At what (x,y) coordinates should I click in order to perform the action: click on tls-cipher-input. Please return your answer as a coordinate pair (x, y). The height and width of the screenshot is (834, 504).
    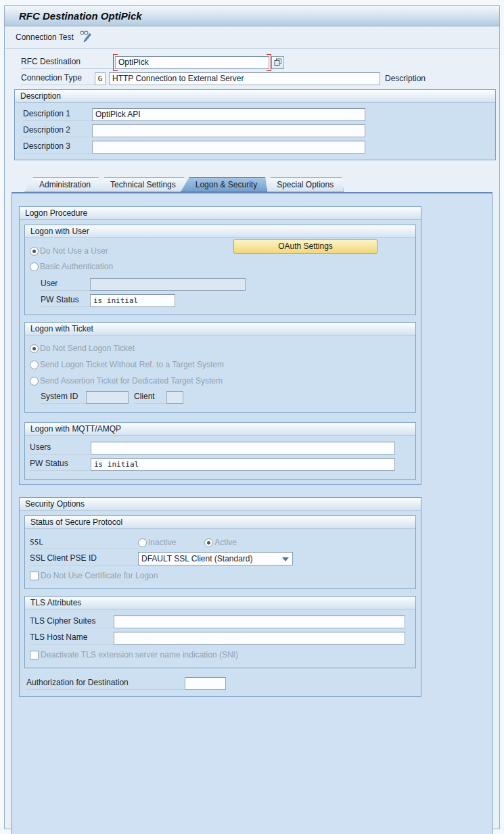
    Looking at the image, I should click on (260, 622).